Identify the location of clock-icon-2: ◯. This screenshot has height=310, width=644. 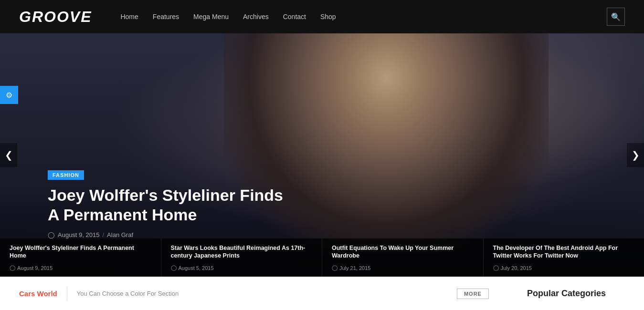
(174, 268).